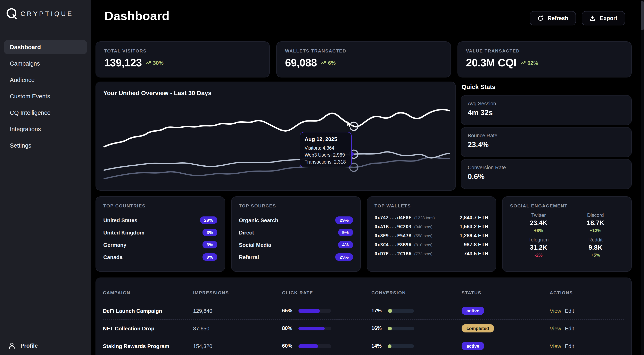 Image resolution: width=644 pixels, height=355 pixels. What do you see at coordinates (12, 346) in the screenshot?
I see `user-icon` at bounding box center [12, 346].